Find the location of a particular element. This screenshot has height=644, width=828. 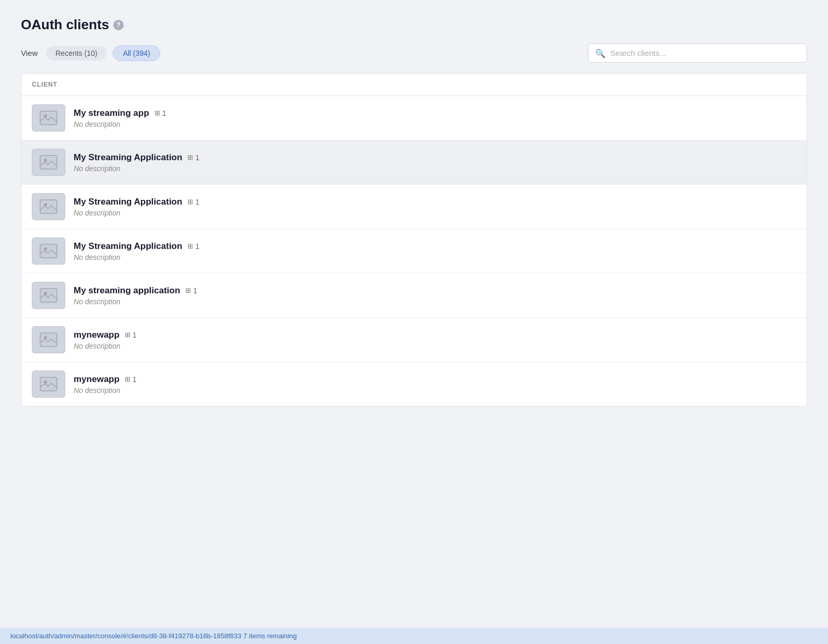

view-label: View is located at coordinates (29, 53).